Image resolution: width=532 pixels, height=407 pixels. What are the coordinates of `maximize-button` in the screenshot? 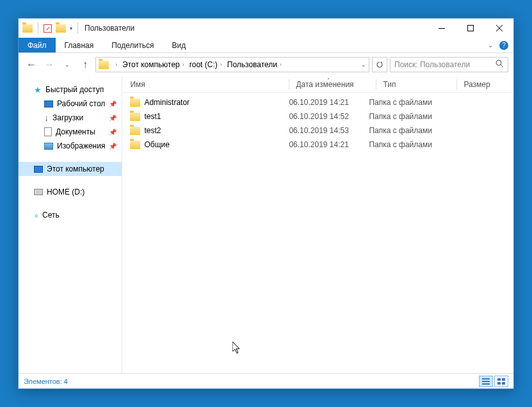 It's located at (470, 28).